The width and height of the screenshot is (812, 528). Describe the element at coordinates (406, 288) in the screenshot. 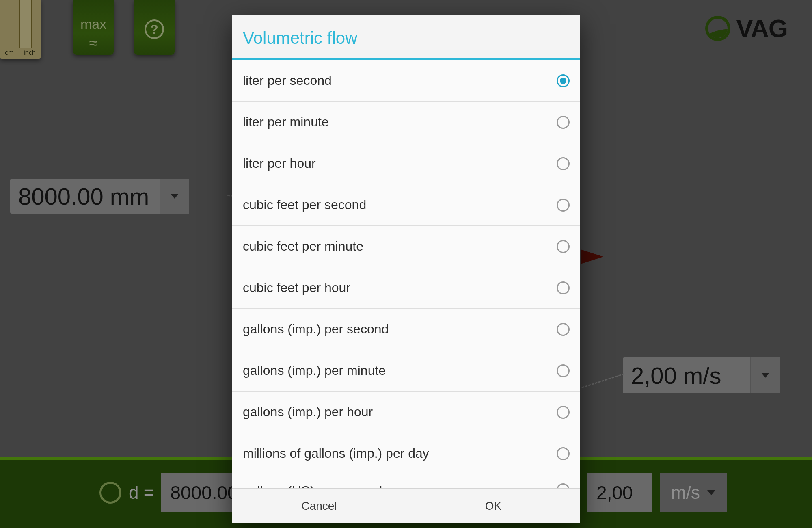

I see `option-row: cubic feet per hour` at that location.